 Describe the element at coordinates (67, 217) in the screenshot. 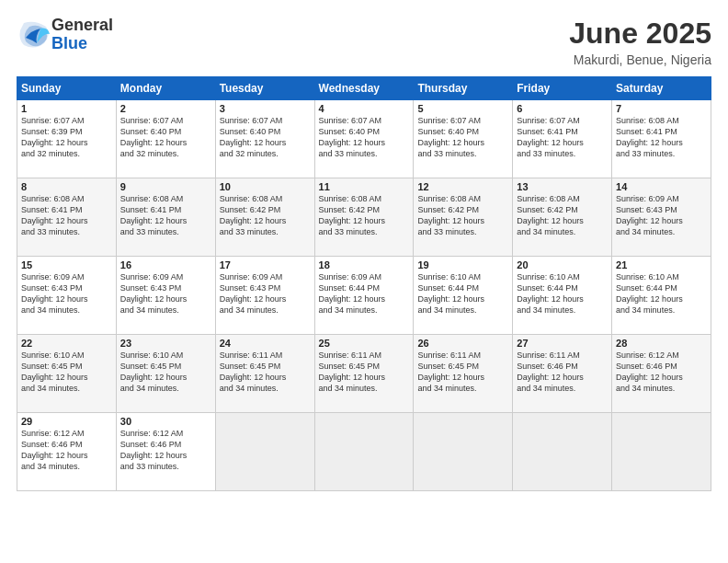

I see `calendar-cell: 8Sunrise: 6:08 AM Sunset: 6:41 PM Daylig…` at that location.